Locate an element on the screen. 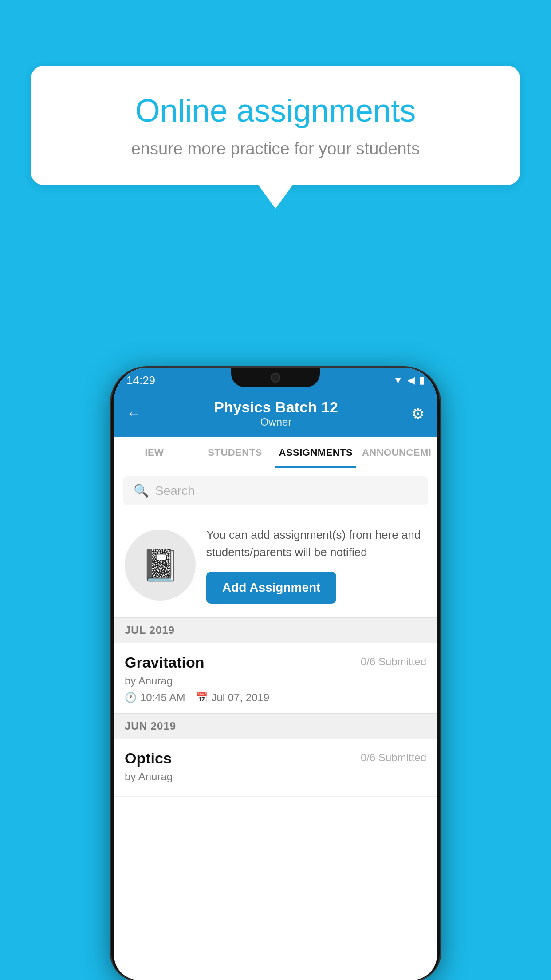 This screenshot has height=980, width=551. speech-bubble-wrapper: Online assignments ensure more practice … is located at coordinates (276, 137).